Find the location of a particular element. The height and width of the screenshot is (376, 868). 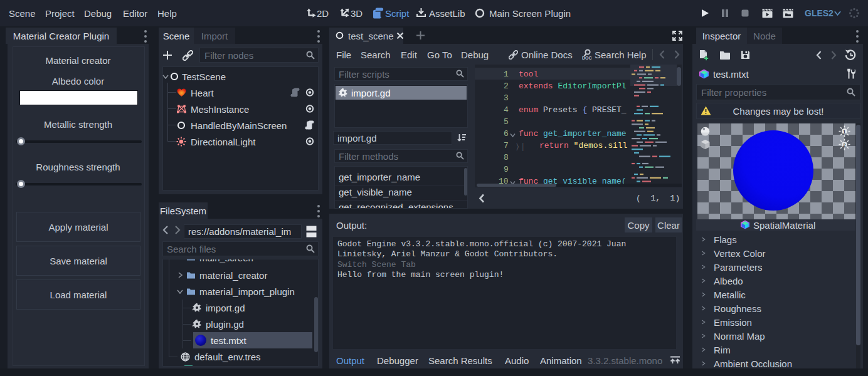

svg-text: 1 is located at coordinates (844, 132).